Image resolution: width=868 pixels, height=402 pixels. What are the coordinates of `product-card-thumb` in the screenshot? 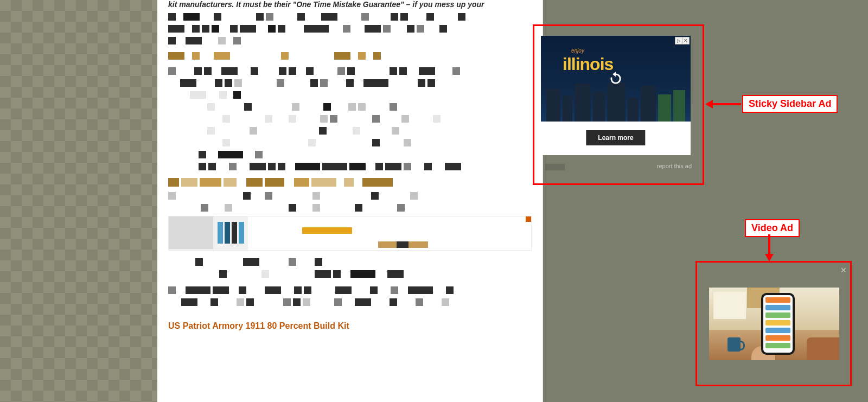 It's located at (191, 233).